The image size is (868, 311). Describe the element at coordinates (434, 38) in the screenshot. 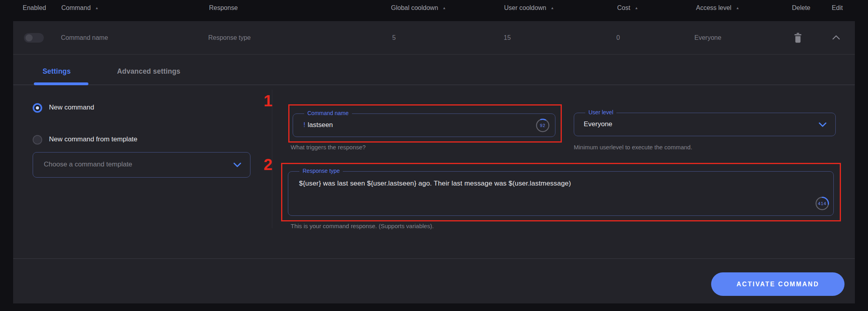

I see `command-summary-row: Command name Response type 5 15 0 Everyo…` at that location.